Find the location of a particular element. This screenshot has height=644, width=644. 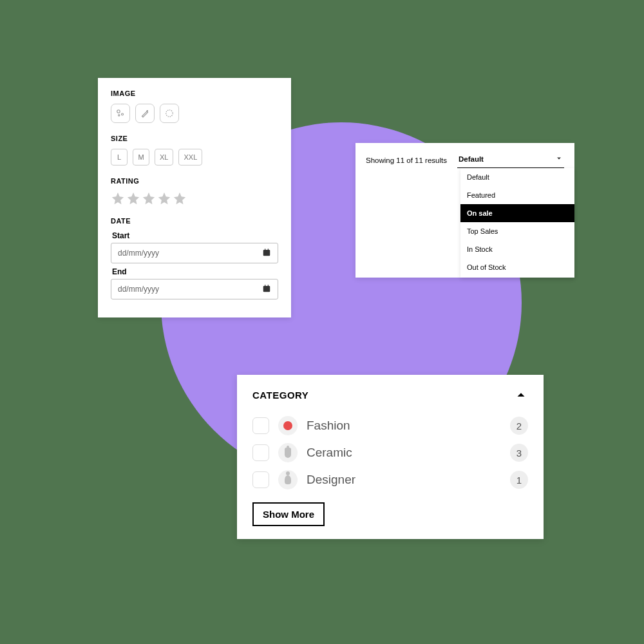

person-icon is located at coordinates (288, 480).